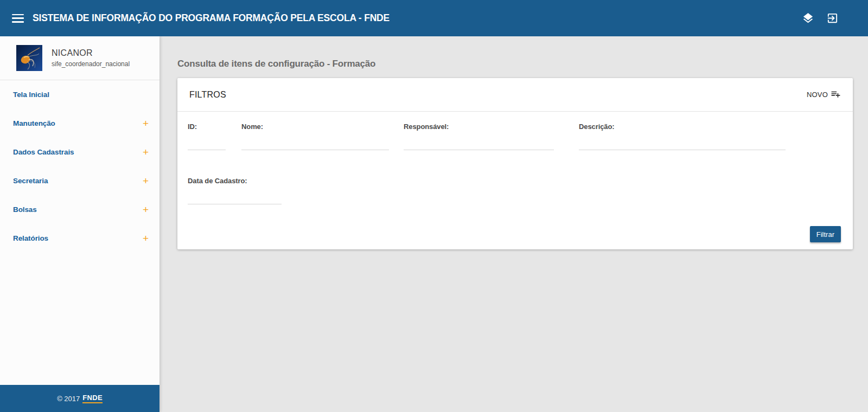 This screenshot has width=868, height=412. I want to click on id-input, so click(207, 146).